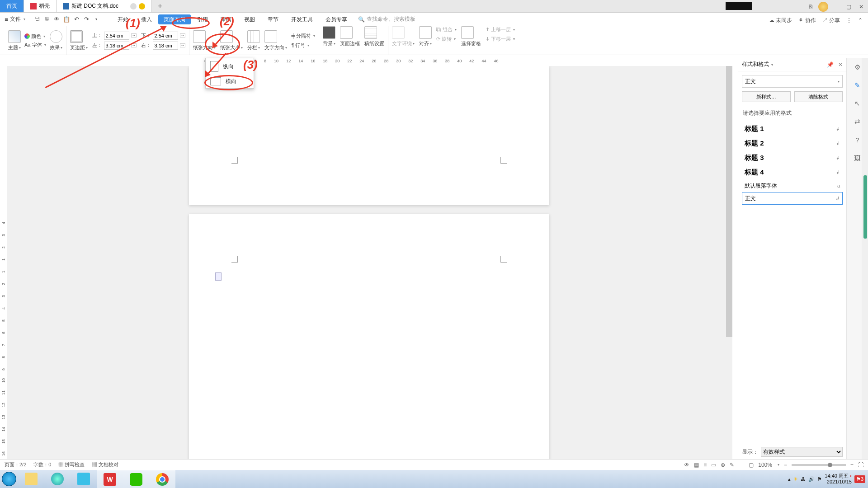 Image resolution: width=868 pixels, height=488 pixels. I want to click on zoom-knob, so click(830, 465).